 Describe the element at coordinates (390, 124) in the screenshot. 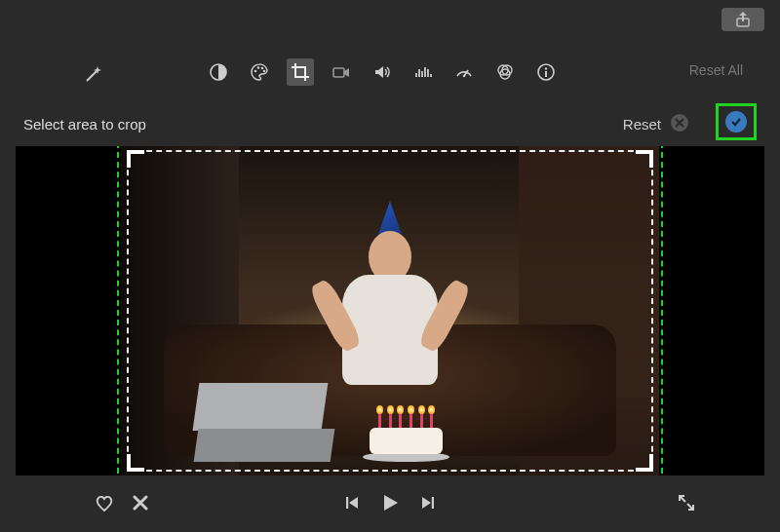

I see `crop-subheader: Select area to crop Reset` at that location.